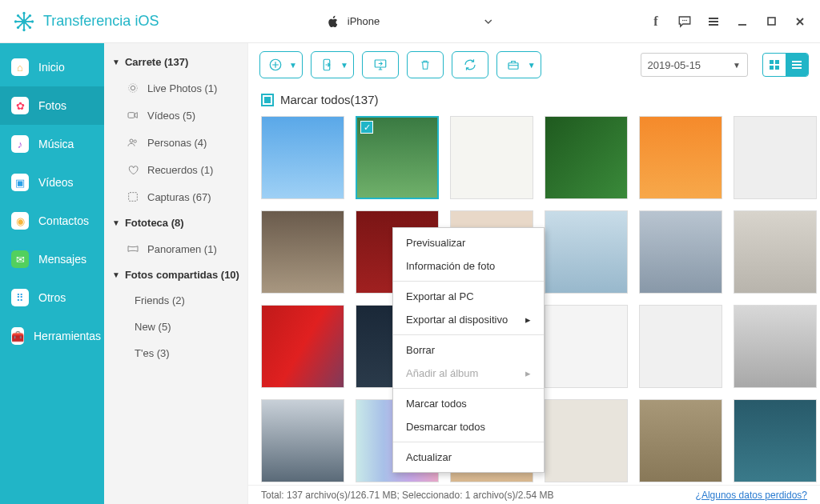  Describe the element at coordinates (468, 442) in the screenshot. I see `separator` at that location.